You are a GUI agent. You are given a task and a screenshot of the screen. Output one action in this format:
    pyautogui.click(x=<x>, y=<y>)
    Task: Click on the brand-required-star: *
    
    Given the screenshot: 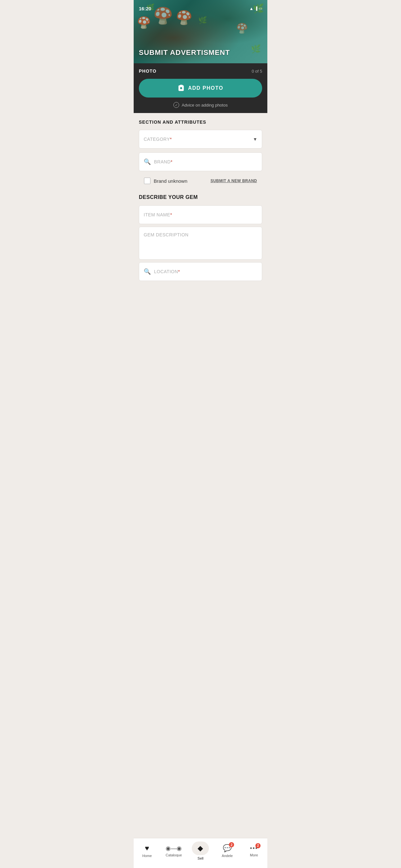 What is the action you would take?
    pyautogui.click(x=172, y=162)
    